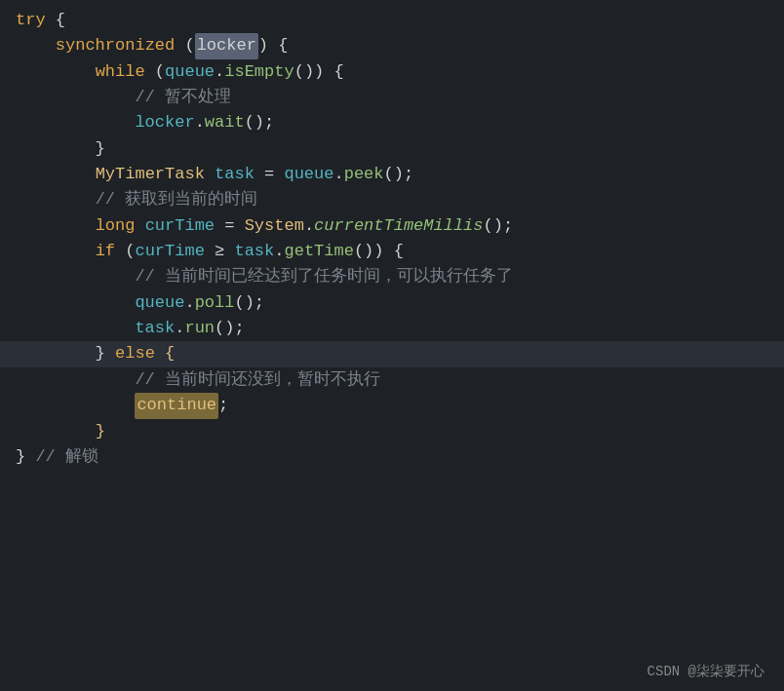 The height and width of the screenshot is (691, 784). What do you see at coordinates (392, 174) in the screenshot?
I see `code-line-mytimertask: MyTimerTask task = queue . peek ();` at bounding box center [392, 174].